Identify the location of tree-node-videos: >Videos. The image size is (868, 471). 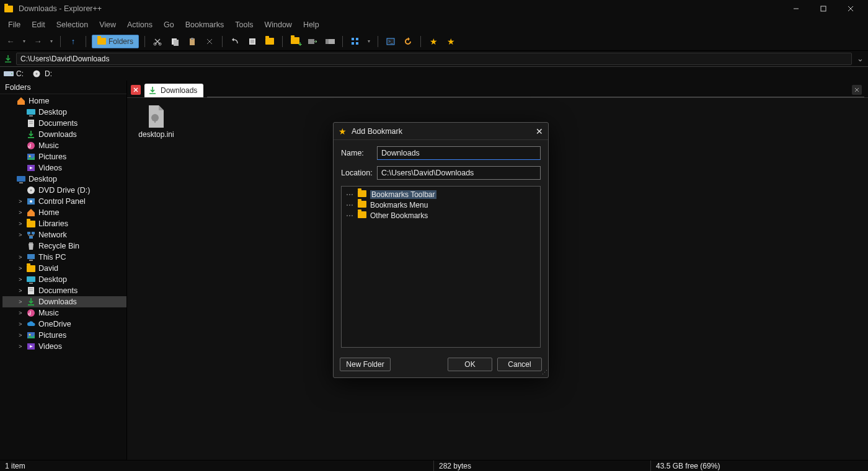
(64, 346).